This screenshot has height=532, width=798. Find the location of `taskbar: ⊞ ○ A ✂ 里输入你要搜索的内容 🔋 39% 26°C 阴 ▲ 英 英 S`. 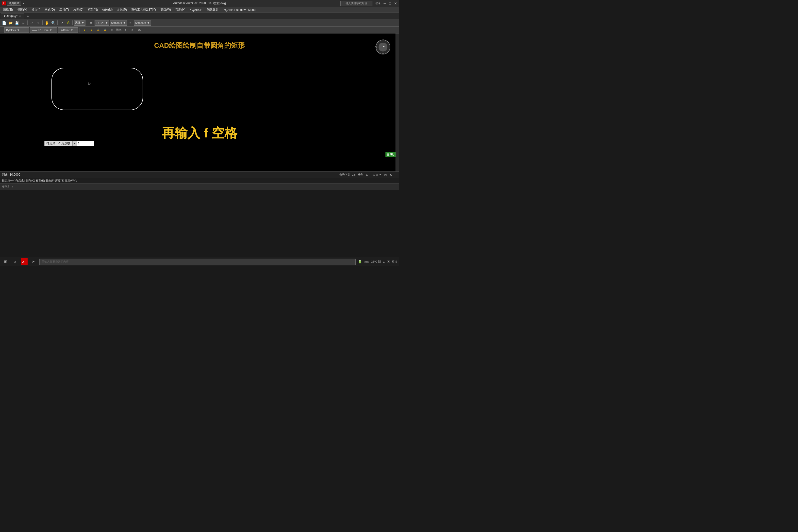

taskbar: ⊞ ○ A ✂ 里输入你要搜索的内容 🔋 39% 26°C 阴 ▲ 英 英 S is located at coordinates (200, 262).